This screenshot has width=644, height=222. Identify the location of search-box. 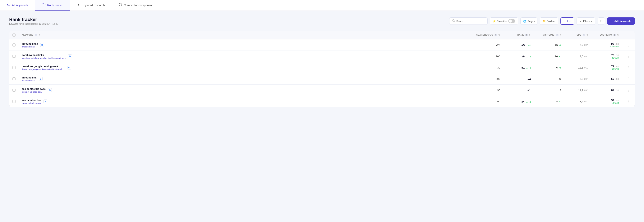
(468, 21).